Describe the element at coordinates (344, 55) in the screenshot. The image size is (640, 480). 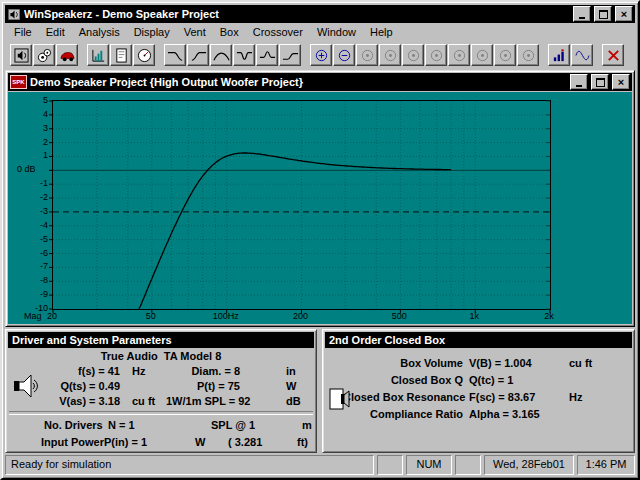
I see `toolbar-zoom-out-button` at that location.